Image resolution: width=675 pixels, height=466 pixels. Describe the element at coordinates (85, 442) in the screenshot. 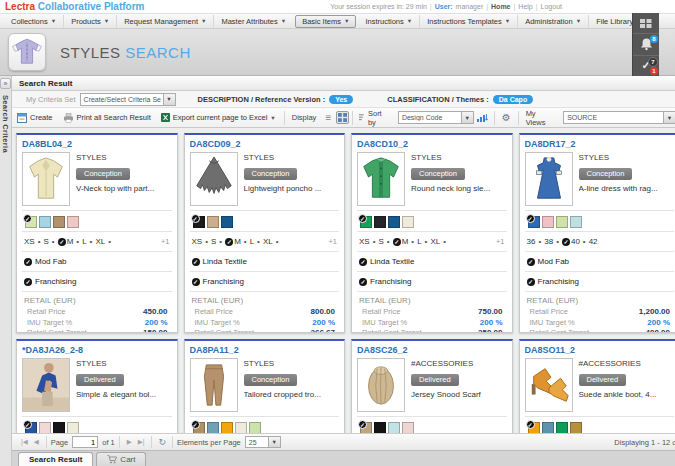

I see `page-number-input` at that location.